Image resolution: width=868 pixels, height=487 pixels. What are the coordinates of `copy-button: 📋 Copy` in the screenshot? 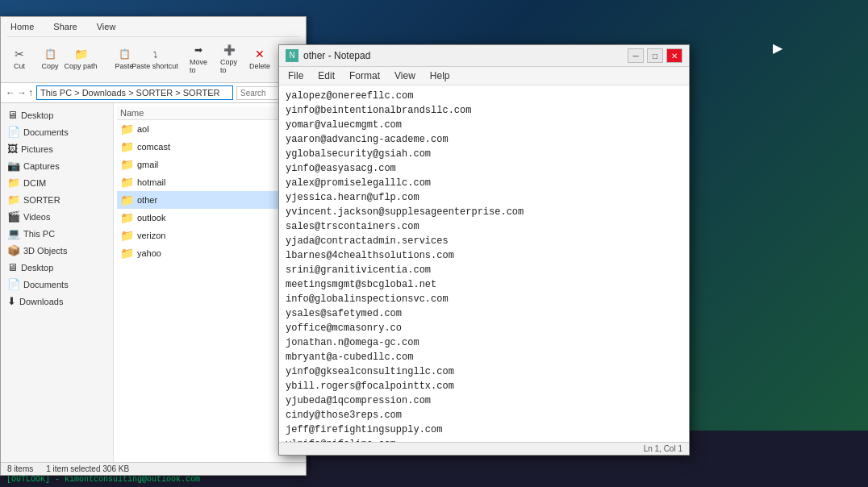 It's located at (50, 58).